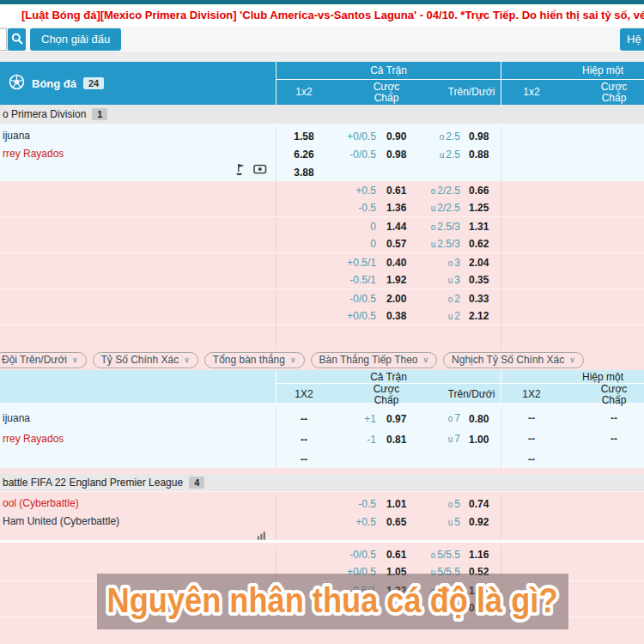  I want to click on stats-chart-icon, so click(262, 538).